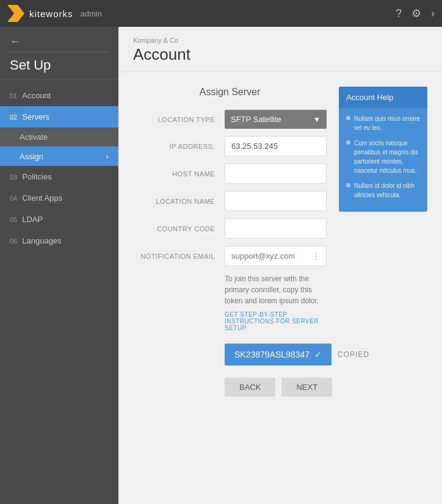 The width and height of the screenshot is (442, 504). Describe the element at coordinates (276, 201) in the screenshot. I see `location-name-input` at that location.